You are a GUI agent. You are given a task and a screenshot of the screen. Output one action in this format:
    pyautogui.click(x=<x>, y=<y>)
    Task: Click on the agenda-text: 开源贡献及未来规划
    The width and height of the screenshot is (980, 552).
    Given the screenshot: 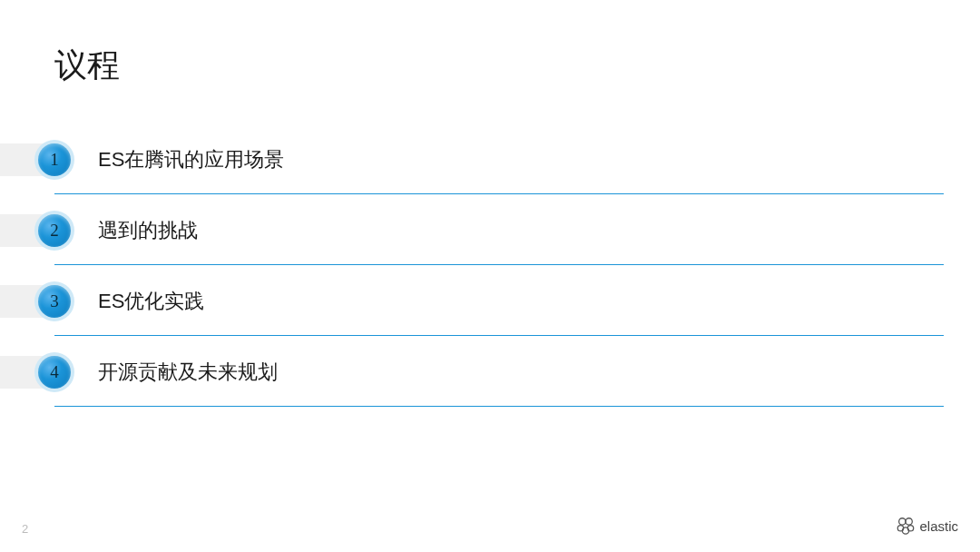 What is the action you would take?
    pyautogui.click(x=188, y=372)
    